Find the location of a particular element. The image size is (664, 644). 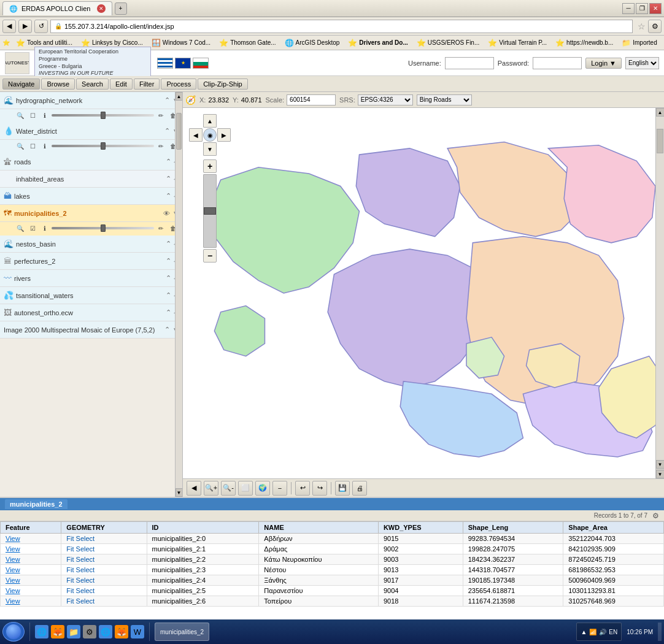

tab-close-button: ✕ is located at coordinates (101, 9).